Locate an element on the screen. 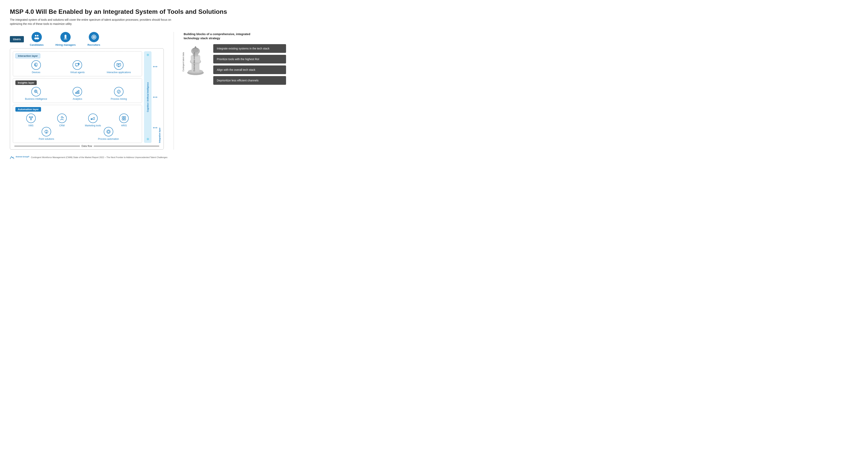 The height and width of the screenshot is (454, 868). business-intelligence-label: Business intelligence is located at coordinates (36, 99).